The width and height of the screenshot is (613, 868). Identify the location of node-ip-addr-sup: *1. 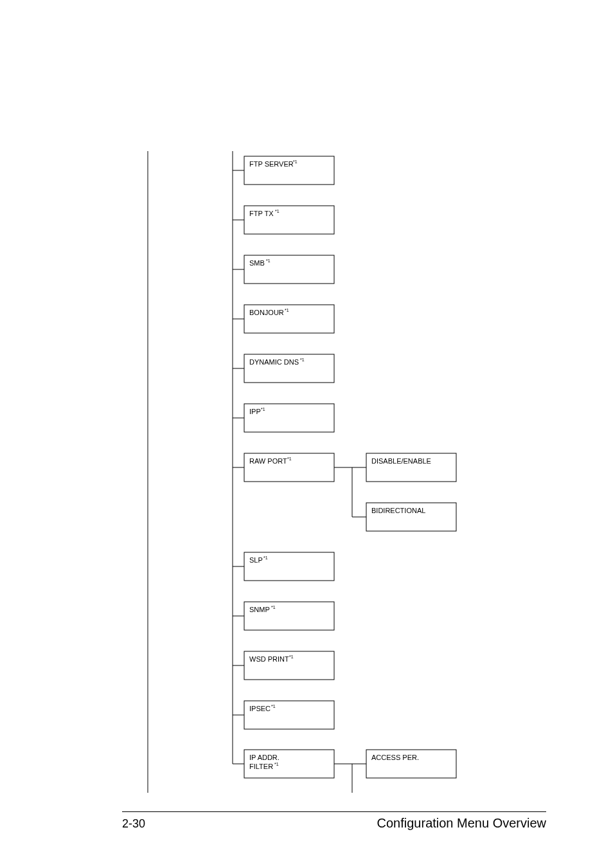
(276, 764).